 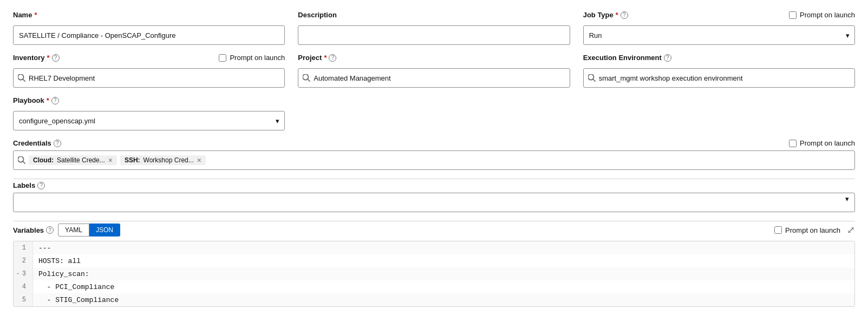 What do you see at coordinates (434, 78) in the screenshot?
I see `project-search-wrapper` at bounding box center [434, 78].